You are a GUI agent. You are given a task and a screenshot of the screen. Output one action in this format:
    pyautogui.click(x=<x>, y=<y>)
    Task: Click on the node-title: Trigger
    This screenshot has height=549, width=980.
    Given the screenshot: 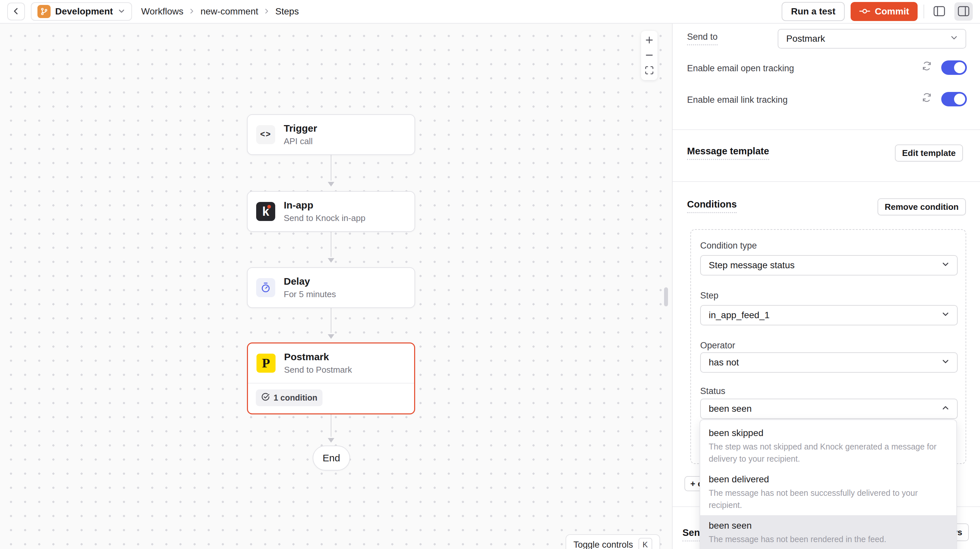 What is the action you would take?
    pyautogui.click(x=301, y=129)
    